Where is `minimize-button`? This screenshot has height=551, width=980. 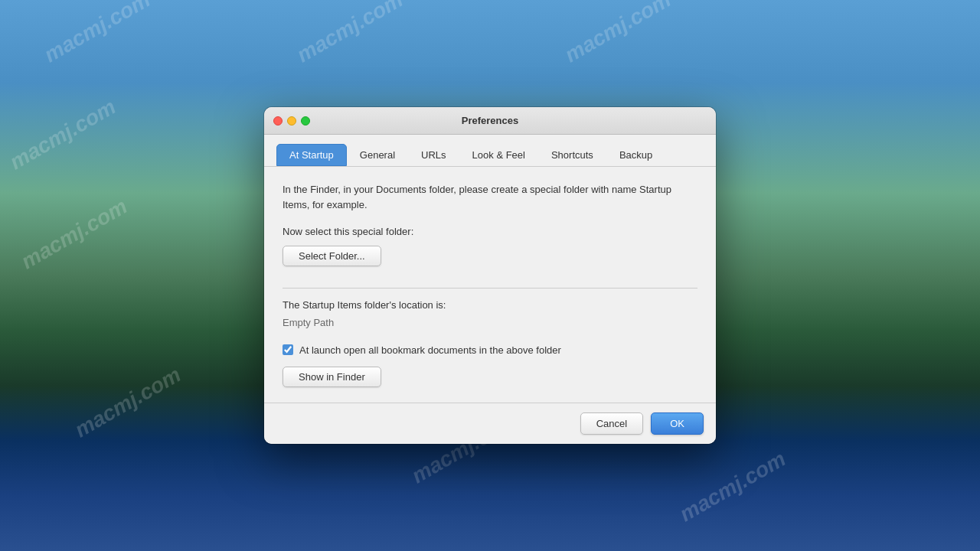 minimize-button is located at coordinates (292, 121).